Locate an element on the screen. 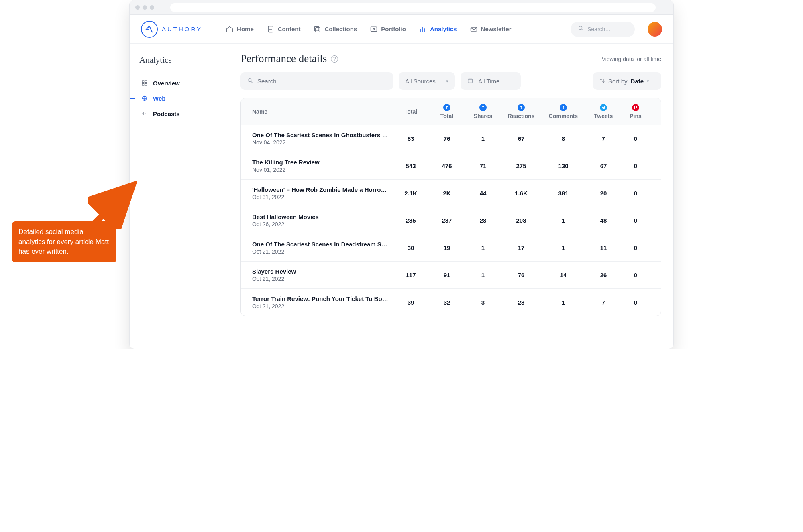 This screenshot has width=803, height=532. sidebar: Analytics Overview Web Podcasts is located at coordinates (179, 196).